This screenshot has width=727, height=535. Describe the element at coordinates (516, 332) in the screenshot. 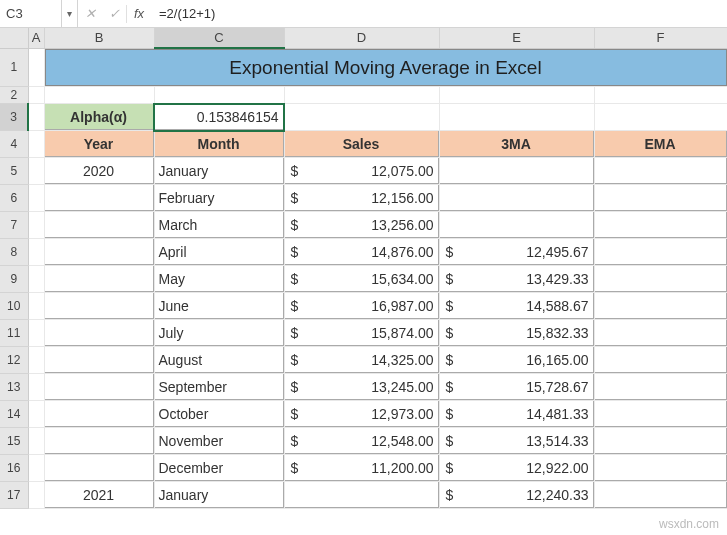

I see `cell-3ma: $15,832.33` at that location.